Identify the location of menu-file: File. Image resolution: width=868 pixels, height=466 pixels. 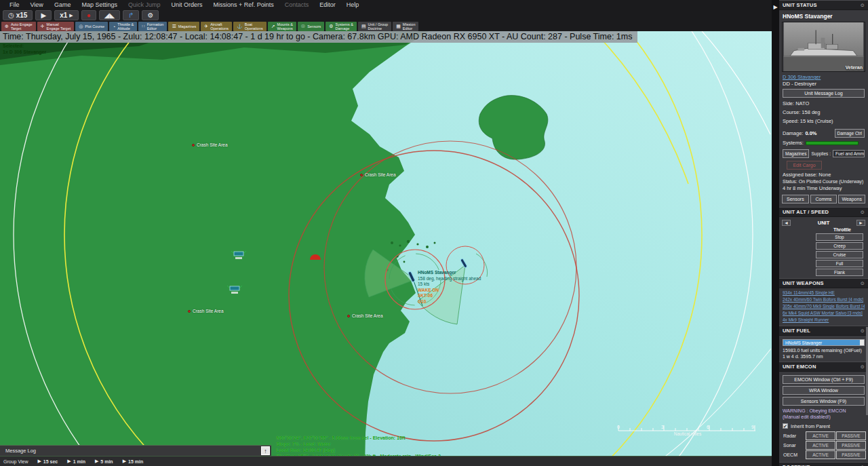
(15, 5).